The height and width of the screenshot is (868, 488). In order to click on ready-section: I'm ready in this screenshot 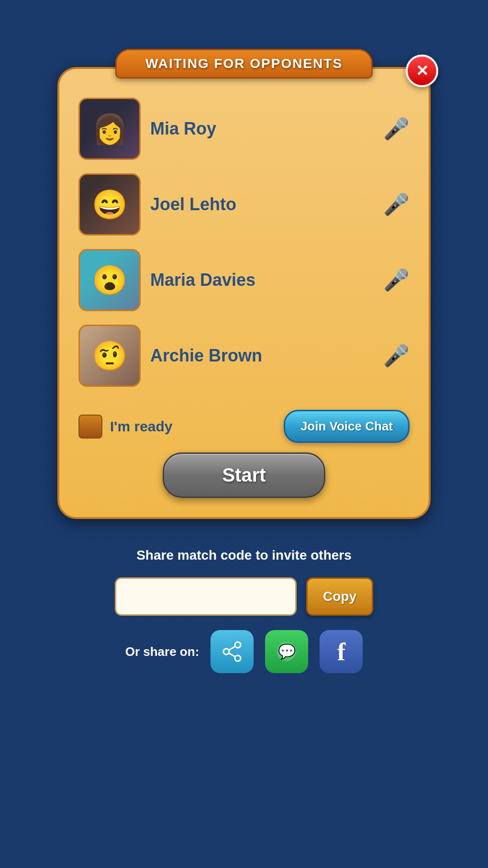, I will do `click(125, 427)`.